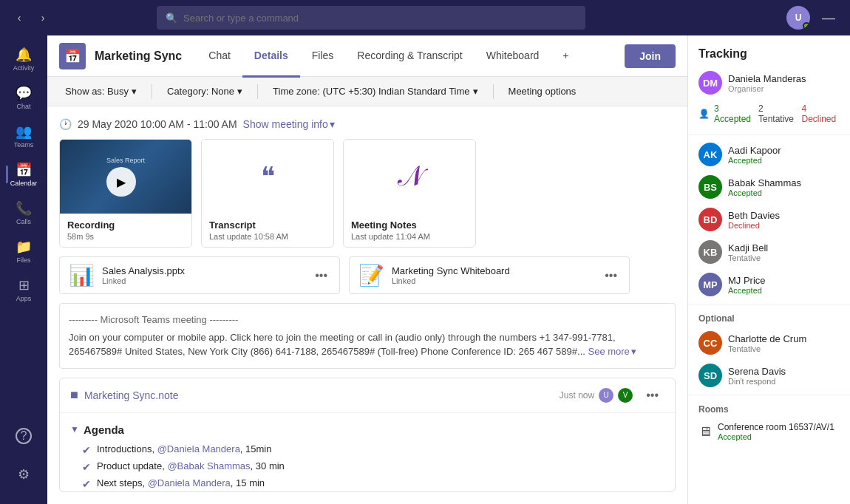  I want to click on search-bar: 🔍, so click(371, 18).